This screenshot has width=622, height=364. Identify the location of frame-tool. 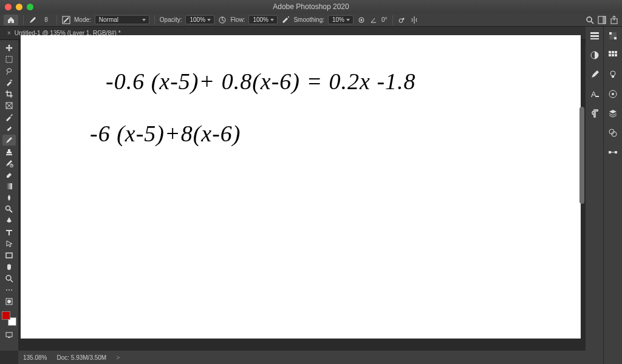
(9, 106).